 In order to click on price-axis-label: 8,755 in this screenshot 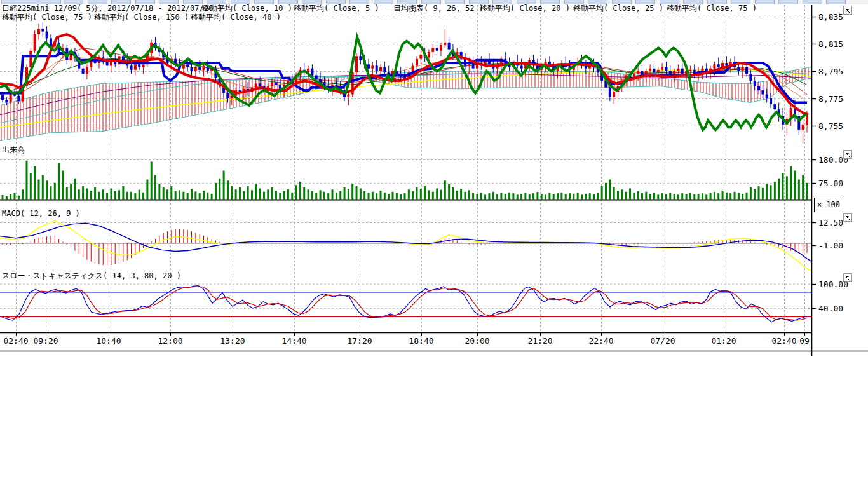, I will do `click(831, 126)`.